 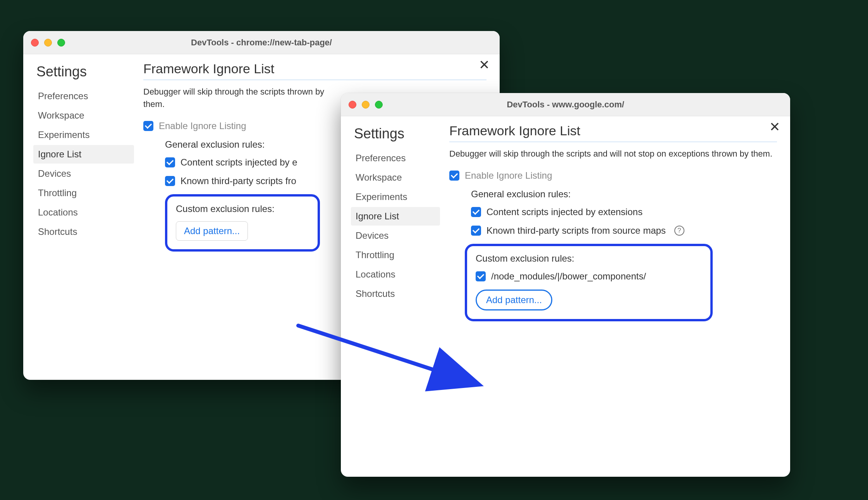 I want to click on help-icon: ?, so click(x=679, y=231).